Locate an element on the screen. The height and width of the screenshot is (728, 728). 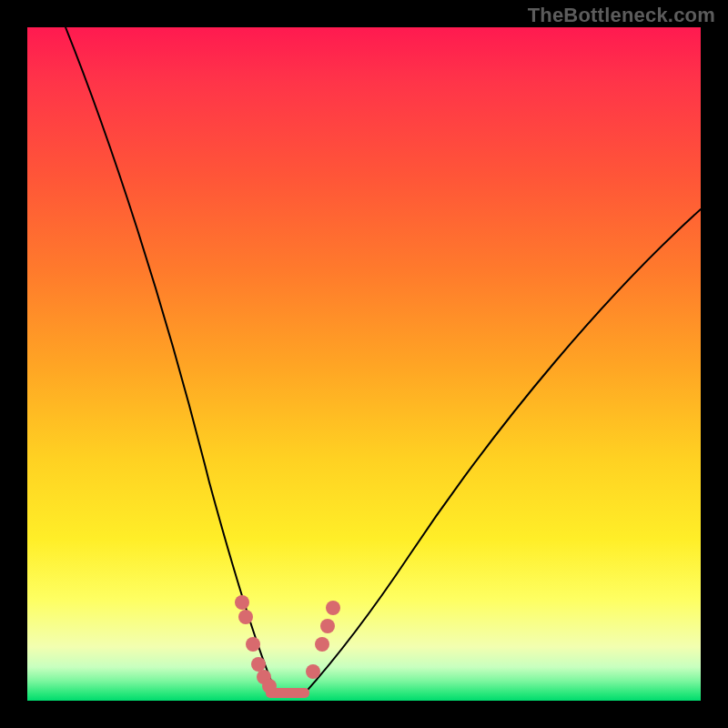
watermark-text: TheBottleneck.com is located at coordinates (622, 15).